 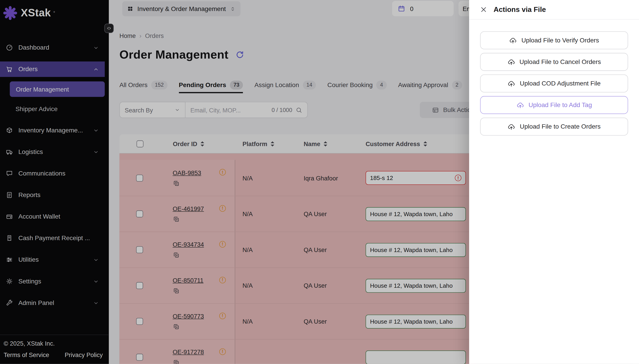 I want to click on breadcrumb-home: Home, so click(x=128, y=36).